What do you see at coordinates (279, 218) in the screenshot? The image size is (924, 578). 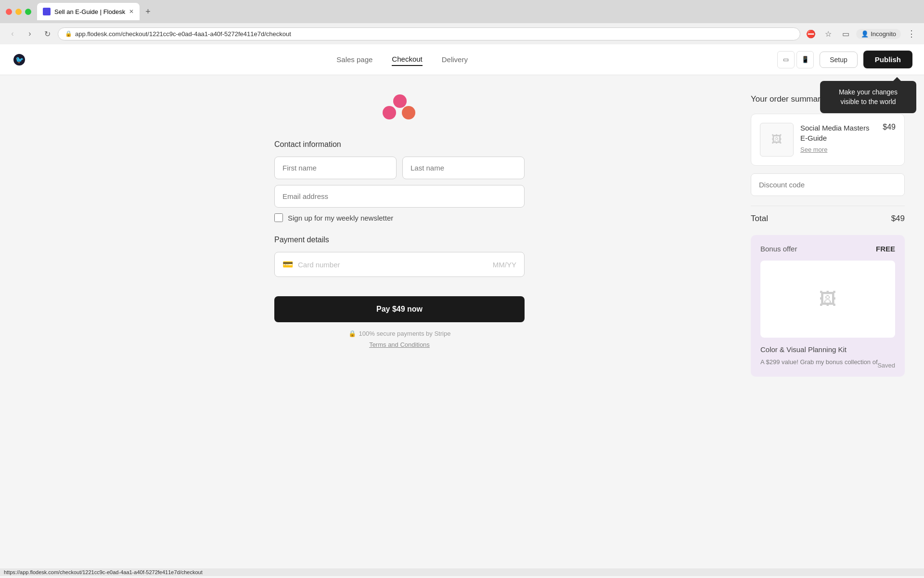 I see `newsletter-checkbox` at bounding box center [279, 218].